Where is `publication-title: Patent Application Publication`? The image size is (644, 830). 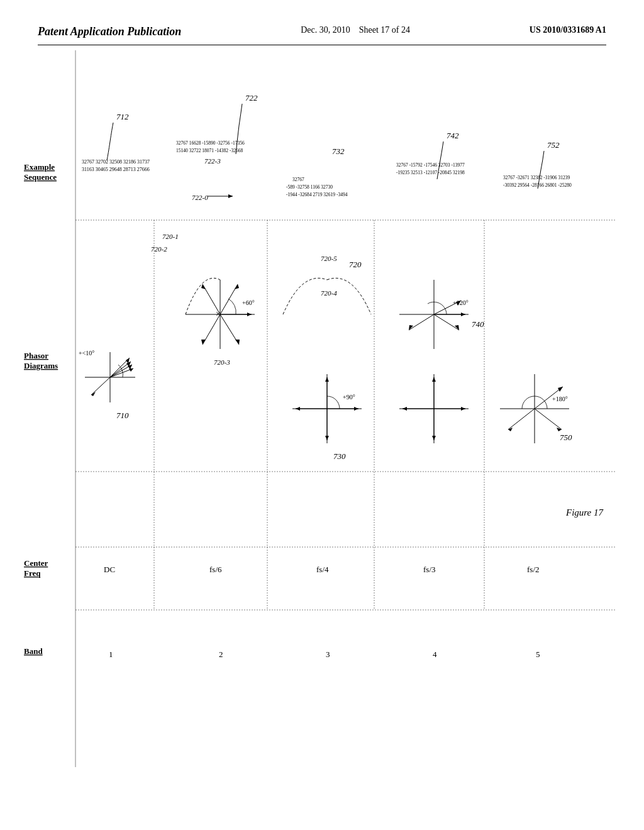
publication-title: Patent Application Publication is located at coordinates (109, 31).